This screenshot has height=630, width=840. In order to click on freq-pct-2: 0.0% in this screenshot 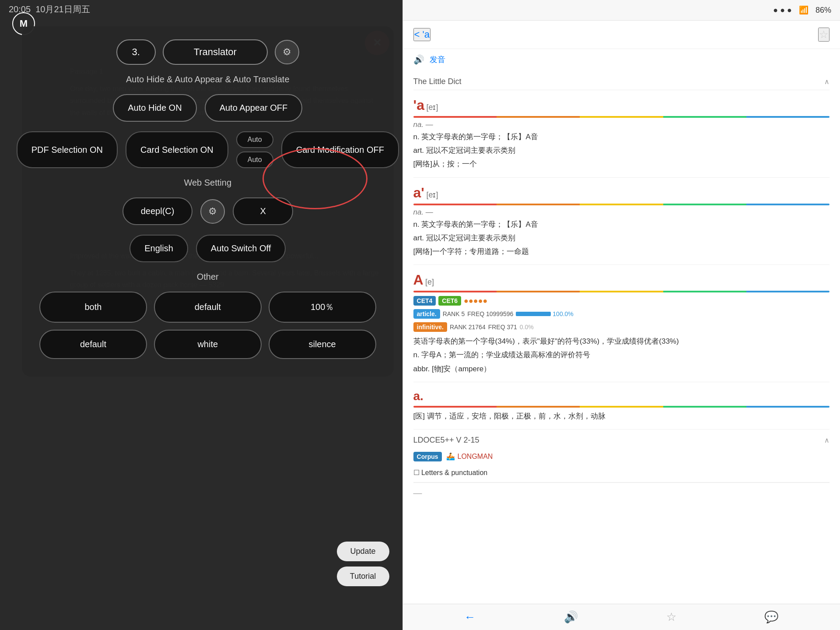, I will do `click(527, 327)`.